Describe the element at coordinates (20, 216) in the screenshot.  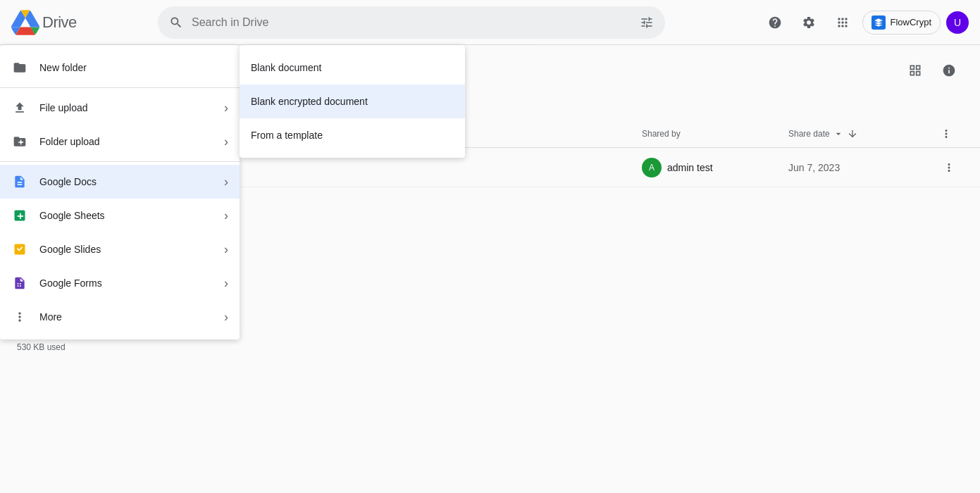
I see `google-sheets-icon` at that location.